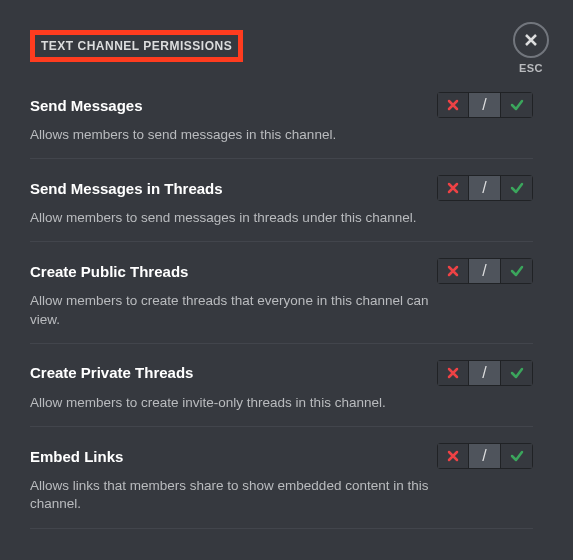 The width and height of the screenshot is (573, 560). What do you see at coordinates (240, 135) in the screenshot?
I see `permission-description: Allows members to send messages in this …` at bounding box center [240, 135].